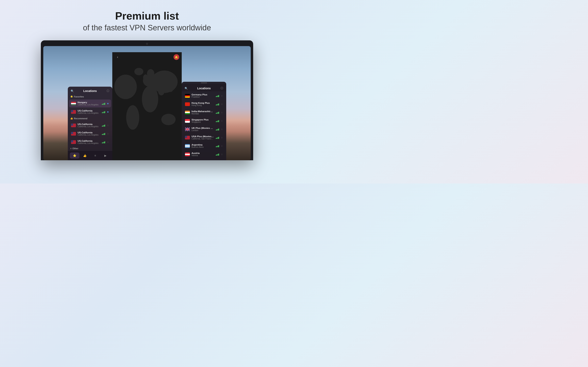  I want to click on right-search-icon: 🔍, so click(186, 88).